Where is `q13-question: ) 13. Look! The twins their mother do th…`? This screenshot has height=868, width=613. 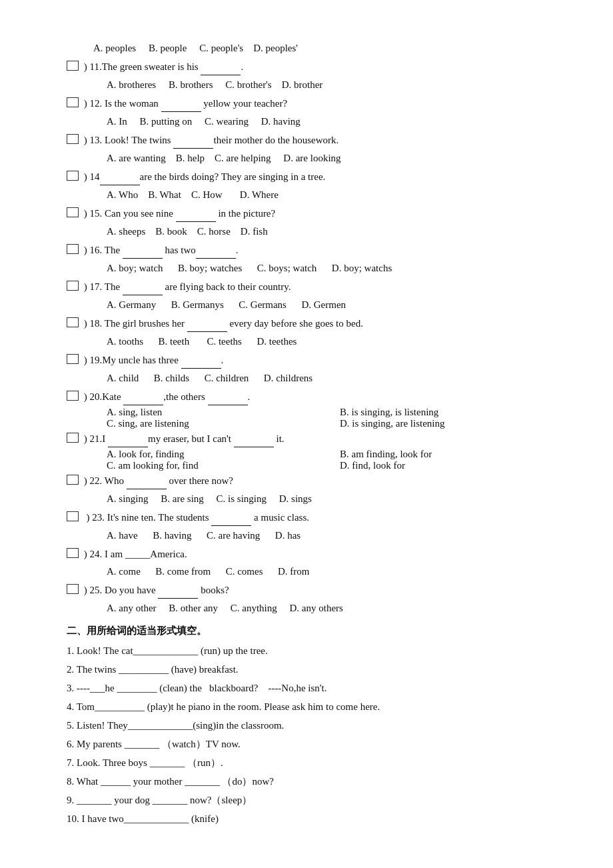 q13-question: ) 13. Look! The twins their mother do th… is located at coordinates (320, 140).